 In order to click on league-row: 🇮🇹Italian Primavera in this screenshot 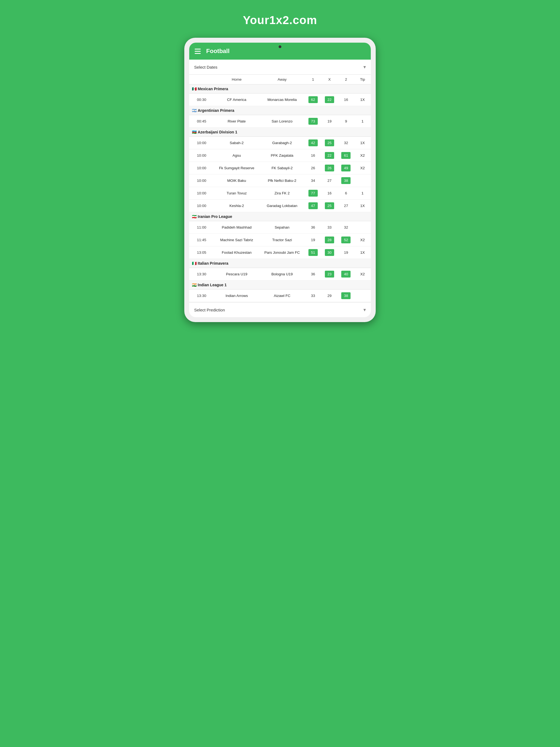, I will do `click(280, 263)`.